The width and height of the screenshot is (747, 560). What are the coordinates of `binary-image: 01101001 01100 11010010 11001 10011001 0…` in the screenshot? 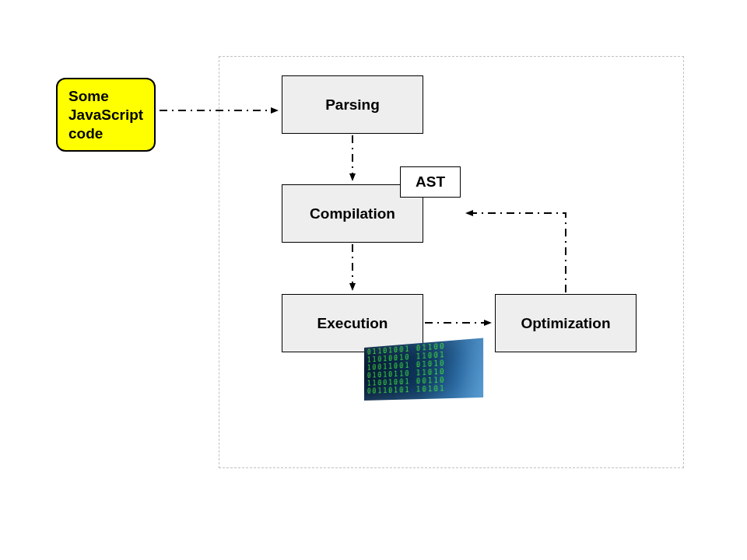 It's located at (423, 369).